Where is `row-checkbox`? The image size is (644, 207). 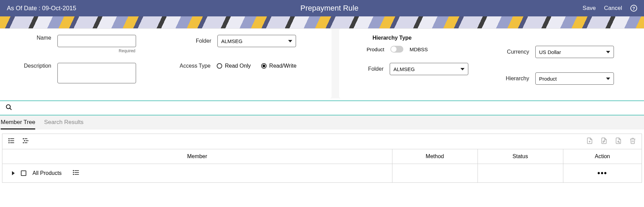 row-checkbox is located at coordinates (24, 173).